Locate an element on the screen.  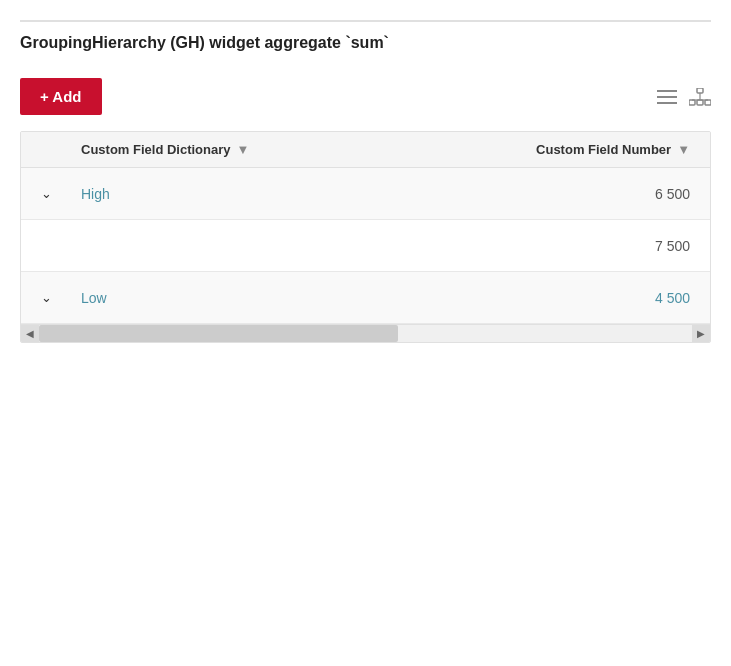
dict-column-label: Custom Field Dictionary is located at coordinates (156, 150).